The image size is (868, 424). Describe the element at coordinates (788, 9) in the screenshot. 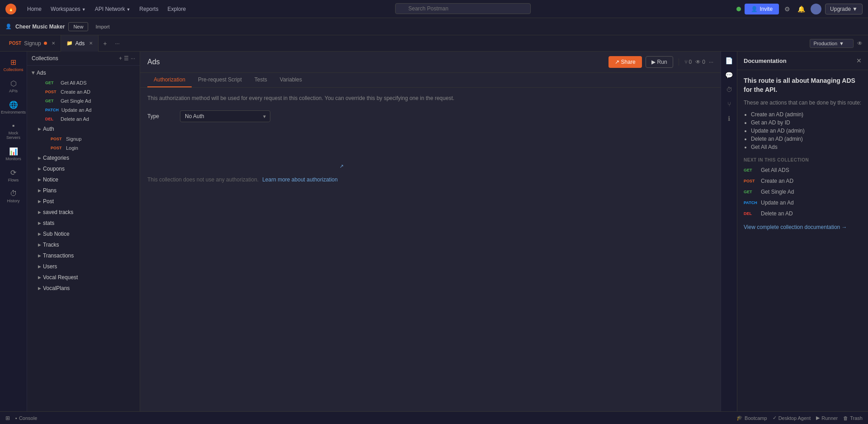

I see `settings-icon: ⚙` at that location.